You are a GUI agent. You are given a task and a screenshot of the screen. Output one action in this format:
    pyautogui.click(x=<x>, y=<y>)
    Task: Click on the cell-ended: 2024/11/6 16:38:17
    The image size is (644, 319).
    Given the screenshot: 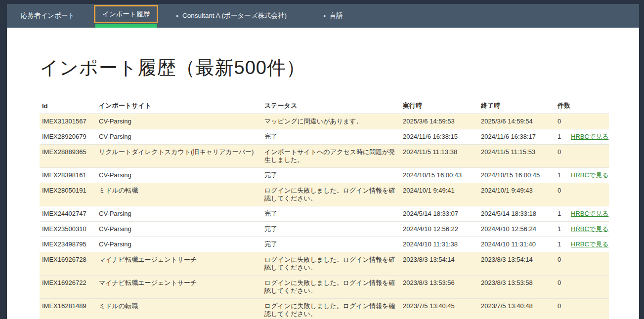 What is the action you would take?
    pyautogui.click(x=519, y=137)
    